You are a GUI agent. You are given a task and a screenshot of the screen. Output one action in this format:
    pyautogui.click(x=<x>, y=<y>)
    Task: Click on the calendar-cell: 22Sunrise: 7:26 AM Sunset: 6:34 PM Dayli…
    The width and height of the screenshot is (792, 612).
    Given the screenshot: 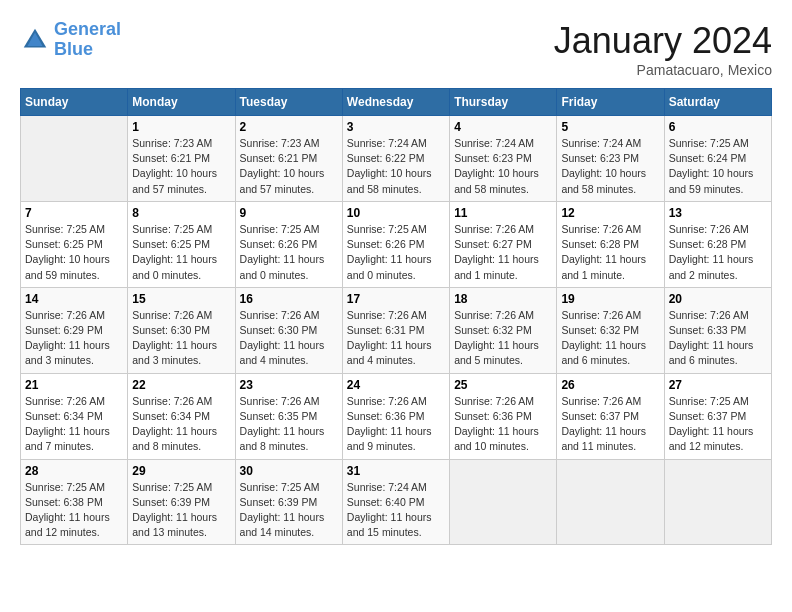 What is the action you would take?
    pyautogui.click(x=182, y=416)
    